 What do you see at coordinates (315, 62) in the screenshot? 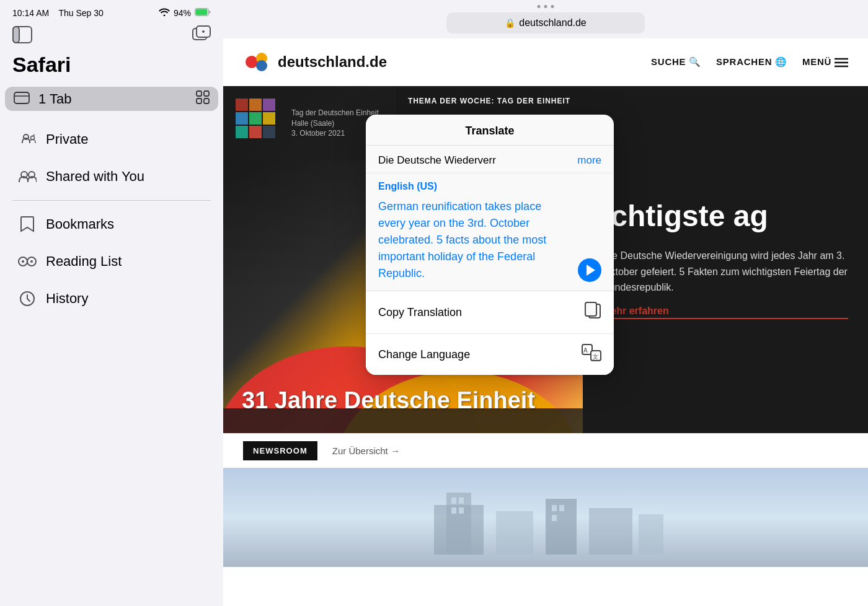
I see `site-logo: deutschland.de` at bounding box center [315, 62].